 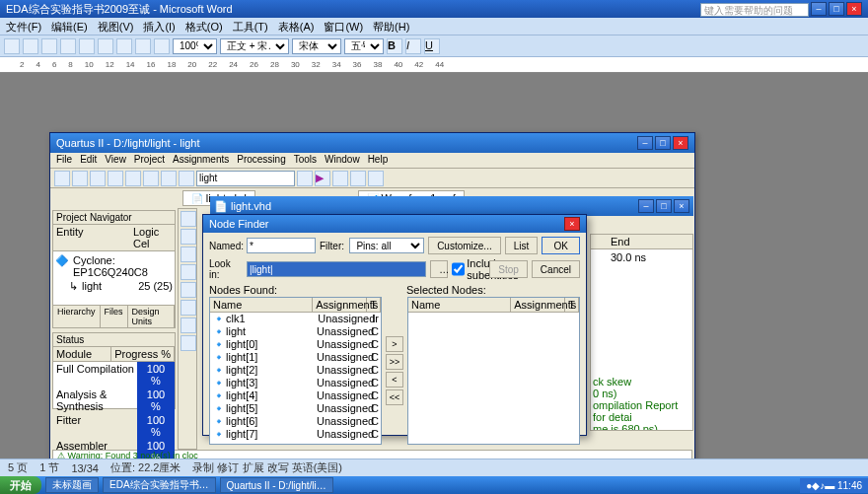 I want to click on new-icon, so click(x=12, y=46).